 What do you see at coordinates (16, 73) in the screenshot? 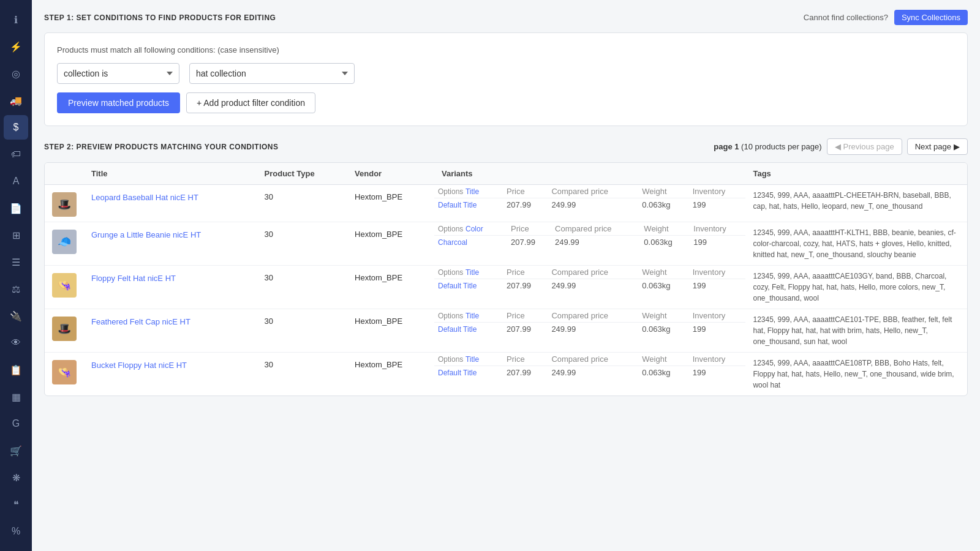
I see `sidebar-icon-target: ◎` at bounding box center [16, 73].